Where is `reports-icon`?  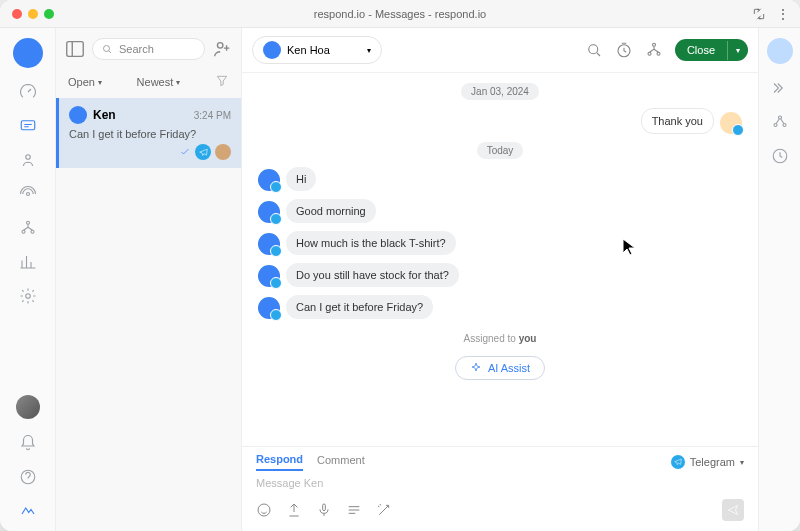
reports-icon is located at coordinates (28, 262).